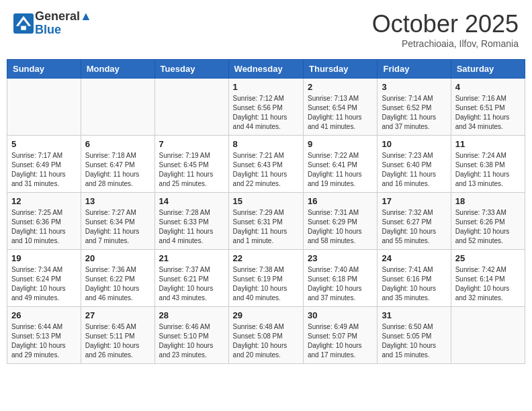 The image size is (532, 411). Describe the element at coordinates (488, 69) in the screenshot. I see `header-saturday: Saturday` at that location.